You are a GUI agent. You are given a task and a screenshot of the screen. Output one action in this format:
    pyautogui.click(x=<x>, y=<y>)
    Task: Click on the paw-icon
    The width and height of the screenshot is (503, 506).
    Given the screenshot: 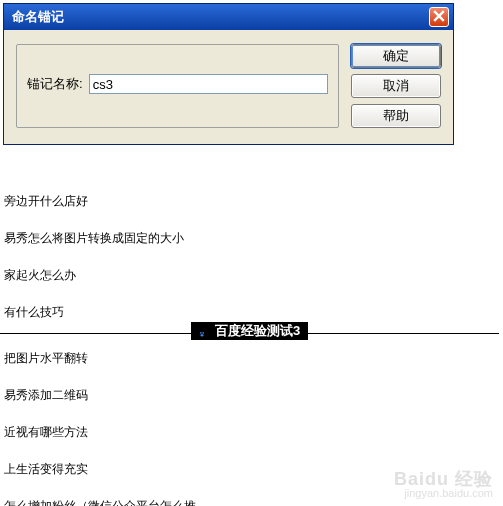 What is the action you would take?
    pyautogui.click(x=202, y=332)
    